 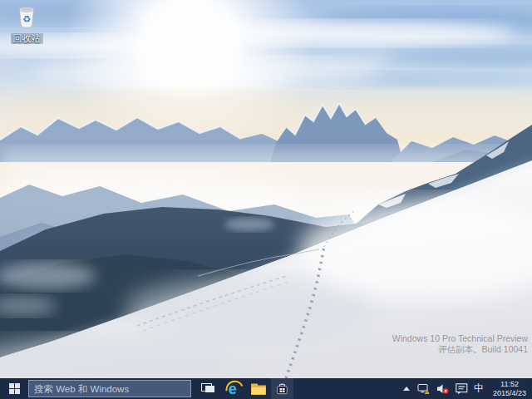 I want to click on folder-icon, so click(x=259, y=389).